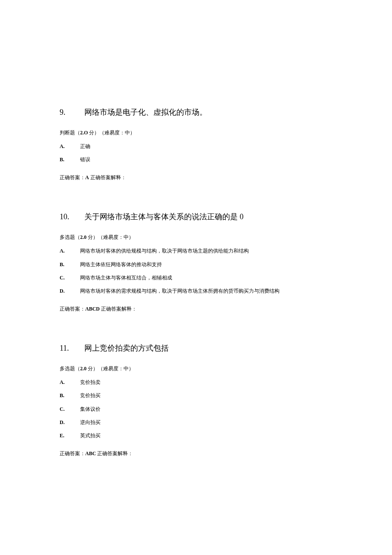 Image resolution: width=392 pixels, height=555 pixels. What do you see at coordinates (72, 113) in the screenshot?
I see `question-number: 9.` at bounding box center [72, 113].